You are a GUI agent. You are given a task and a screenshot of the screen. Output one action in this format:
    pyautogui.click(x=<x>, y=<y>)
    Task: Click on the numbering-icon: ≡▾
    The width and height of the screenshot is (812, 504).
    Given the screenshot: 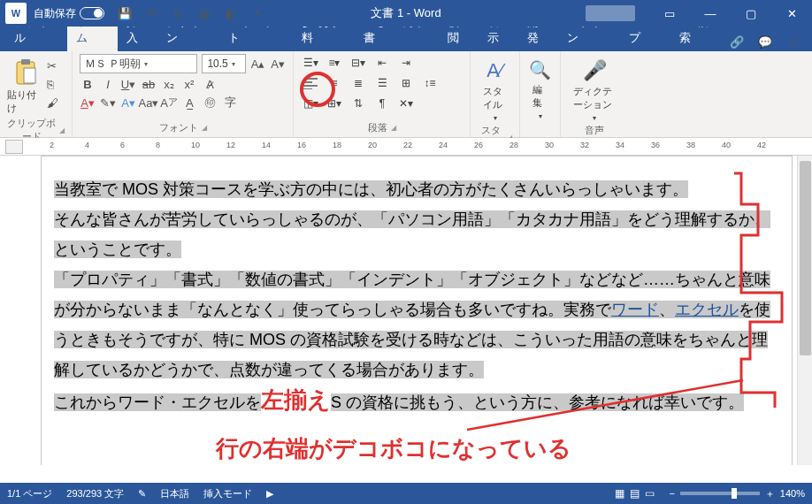 What is the action you would take?
    pyautogui.click(x=334, y=63)
    